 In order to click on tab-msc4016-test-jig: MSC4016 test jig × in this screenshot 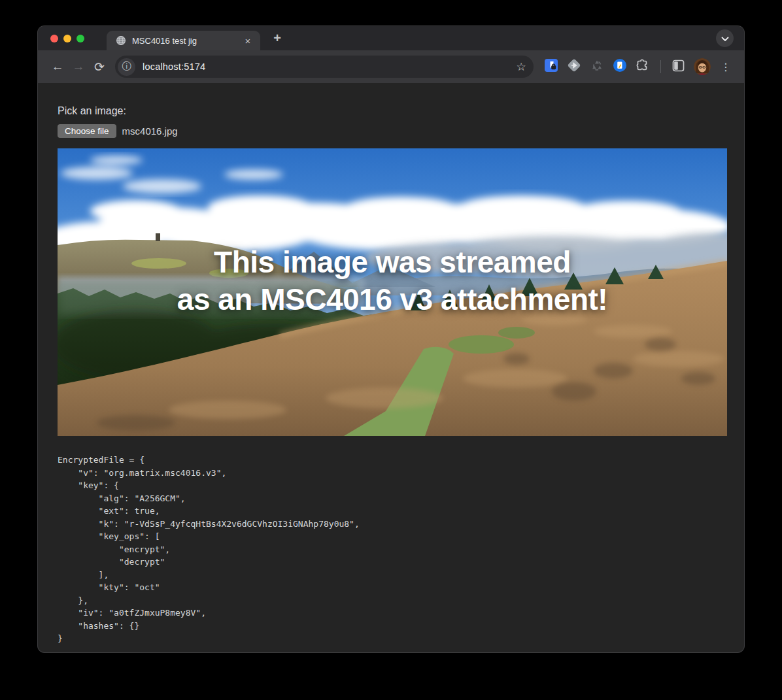, I will do `click(183, 41)`.